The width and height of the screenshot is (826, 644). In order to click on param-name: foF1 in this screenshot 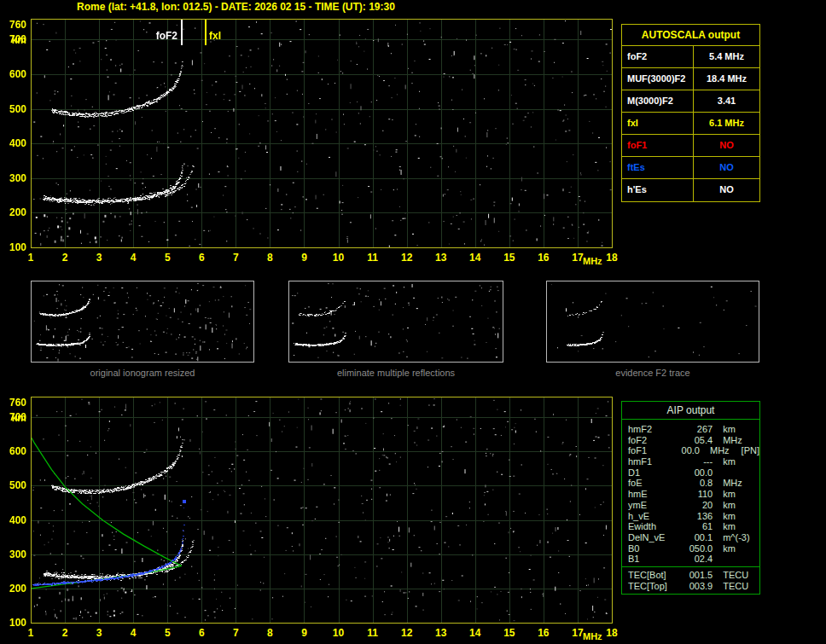, I will do `click(658, 145)`.